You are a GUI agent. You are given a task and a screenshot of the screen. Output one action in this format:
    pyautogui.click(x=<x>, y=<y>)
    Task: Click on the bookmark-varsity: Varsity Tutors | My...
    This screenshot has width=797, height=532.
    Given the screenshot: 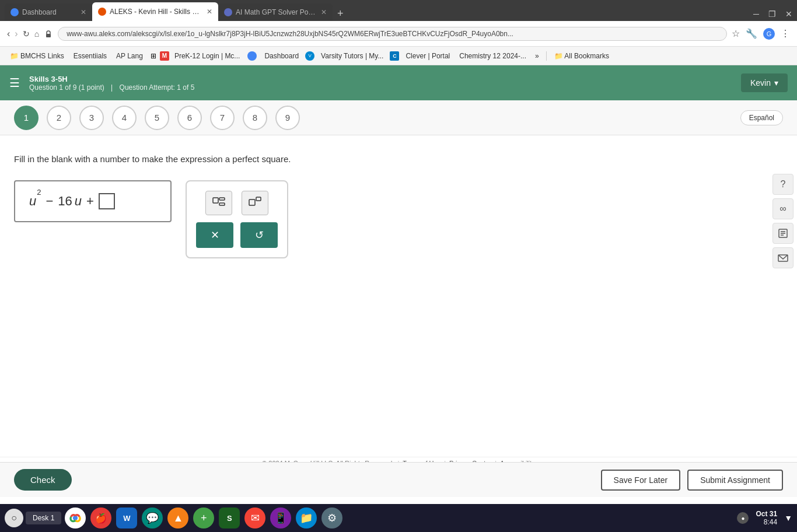 What is the action you would take?
    pyautogui.click(x=352, y=56)
    